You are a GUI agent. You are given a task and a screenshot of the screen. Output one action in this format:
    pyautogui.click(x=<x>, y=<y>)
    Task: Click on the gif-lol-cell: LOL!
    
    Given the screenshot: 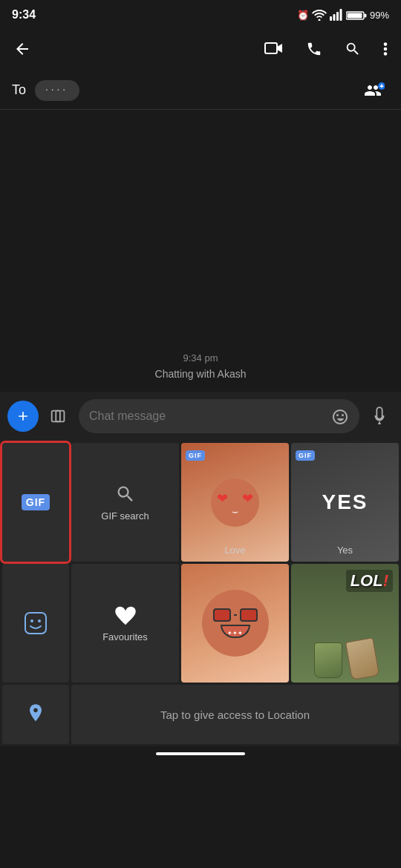 What is the action you would take?
    pyautogui.click(x=345, y=623)
    